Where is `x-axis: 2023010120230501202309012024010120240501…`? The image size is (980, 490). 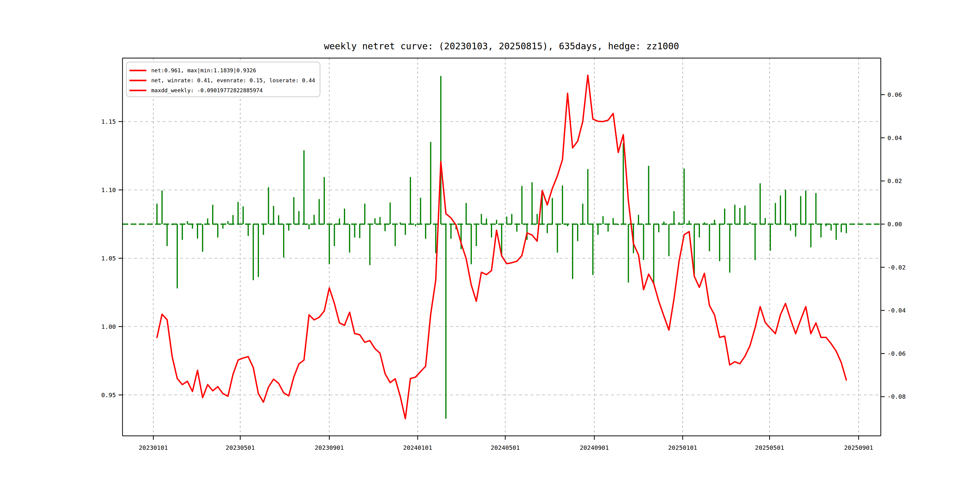 x-axis: 2023010120230501202309012024010120240501… is located at coordinates (506, 444).